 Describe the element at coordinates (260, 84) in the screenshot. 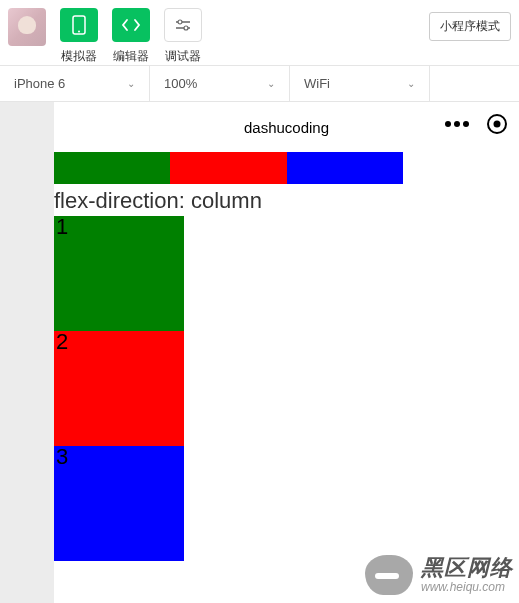

I see `dropdown-bar: iPhone 6 ⌄ 100% ⌄ WiFi ⌄` at that location.